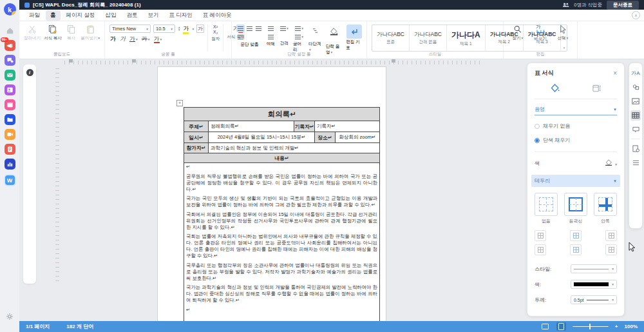 The height and width of the screenshot is (332, 644). What do you see at coordinates (10, 45) in the screenshot?
I see `announcement-icon: 99+` at bounding box center [10, 45].